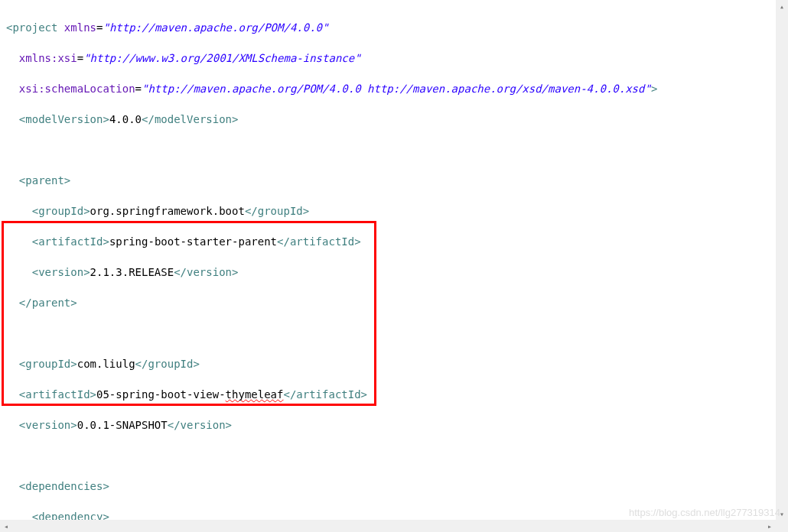 The height and width of the screenshot is (532, 788). Describe the element at coordinates (782, 260) in the screenshot. I see `vertical-scrollbar: ▴ ▾` at that location.